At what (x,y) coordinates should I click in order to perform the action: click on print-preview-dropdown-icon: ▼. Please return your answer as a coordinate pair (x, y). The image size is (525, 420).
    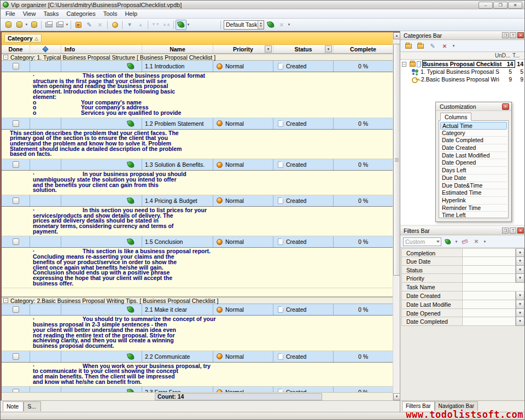
    Looking at the image, I should click on (67, 25).